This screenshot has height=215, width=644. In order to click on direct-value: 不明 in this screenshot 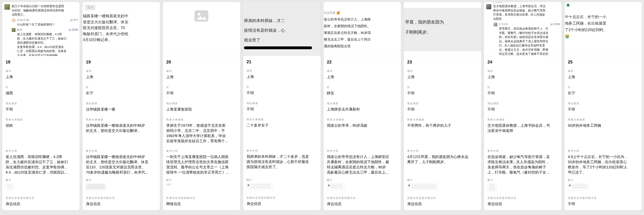, I will do `click(603, 204)`.